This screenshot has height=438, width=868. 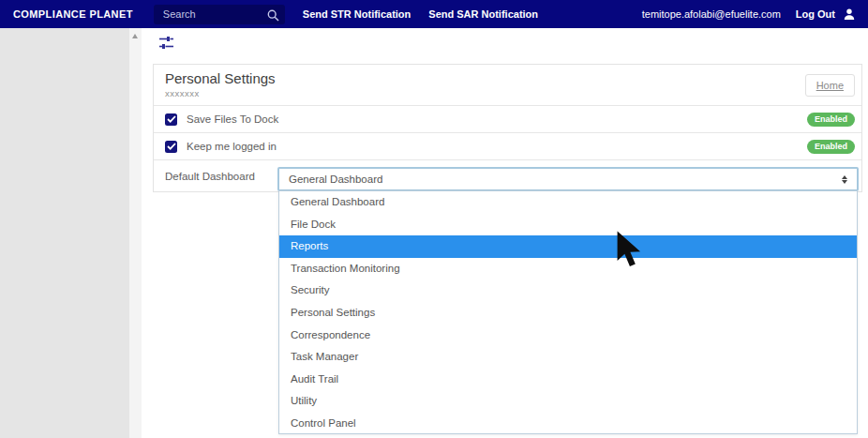 What do you see at coordinates (232, 119) in the screenshot?
I see `setting-label: Save Files To Dock` at bounding box center [232, 119].